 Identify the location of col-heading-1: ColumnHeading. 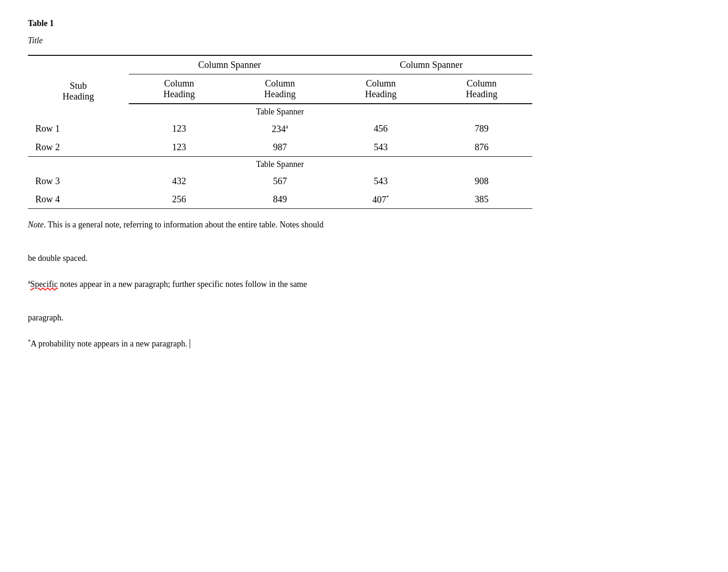
(179, 89).